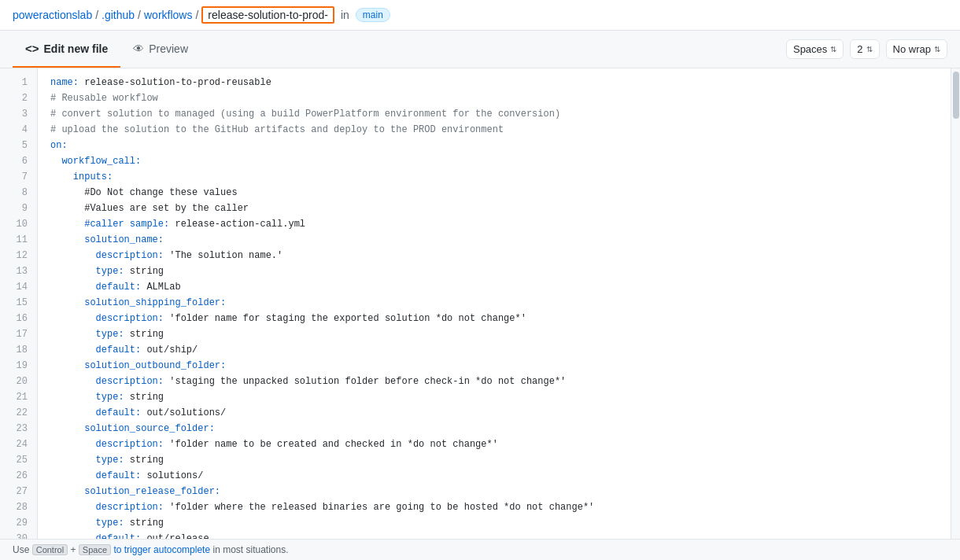 The image size is (960, 560). I want to click on table-row: description: 'folder name to be created …, so click(500, 444).